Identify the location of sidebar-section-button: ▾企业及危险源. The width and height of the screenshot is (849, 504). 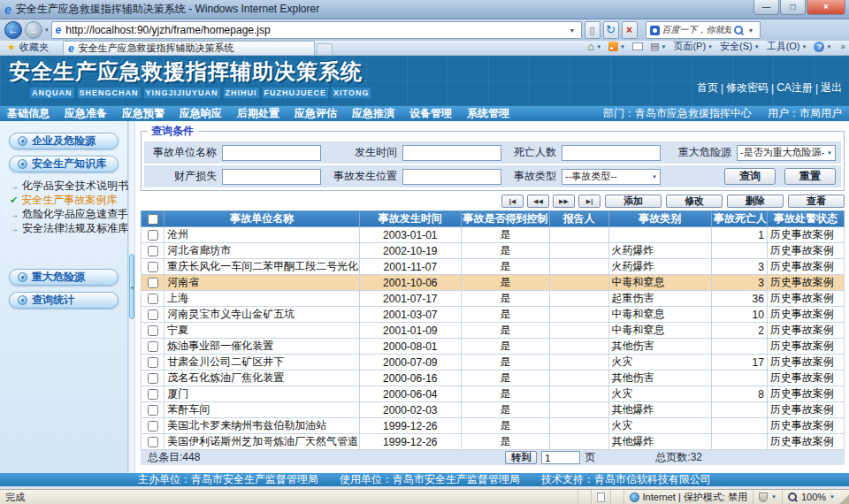
(64, 141).